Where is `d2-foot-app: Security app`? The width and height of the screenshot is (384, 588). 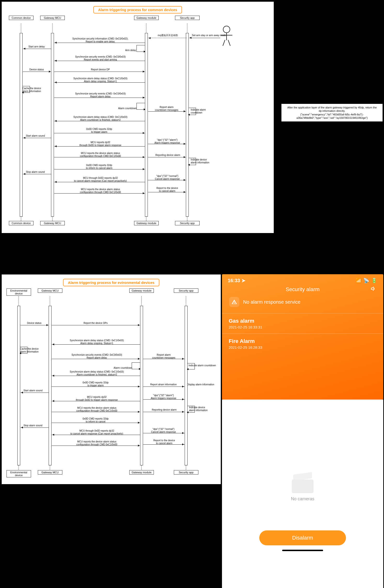 d2-foot-app: Security app is located at coordinates (186, 472).